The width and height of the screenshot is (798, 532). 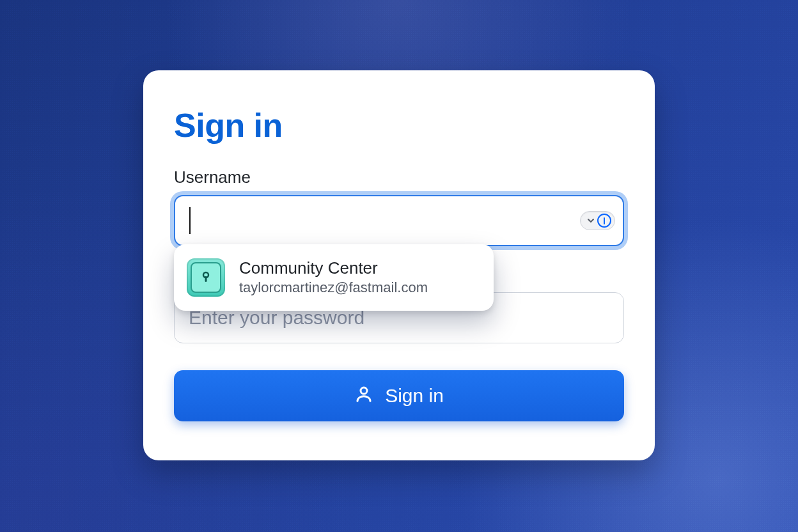 What do you see at coordinates (334, 278) in the screenshot?
I see `autofill-text: Community Center taylorcmartinez@fastmai…` at bounding box center [334, 278].